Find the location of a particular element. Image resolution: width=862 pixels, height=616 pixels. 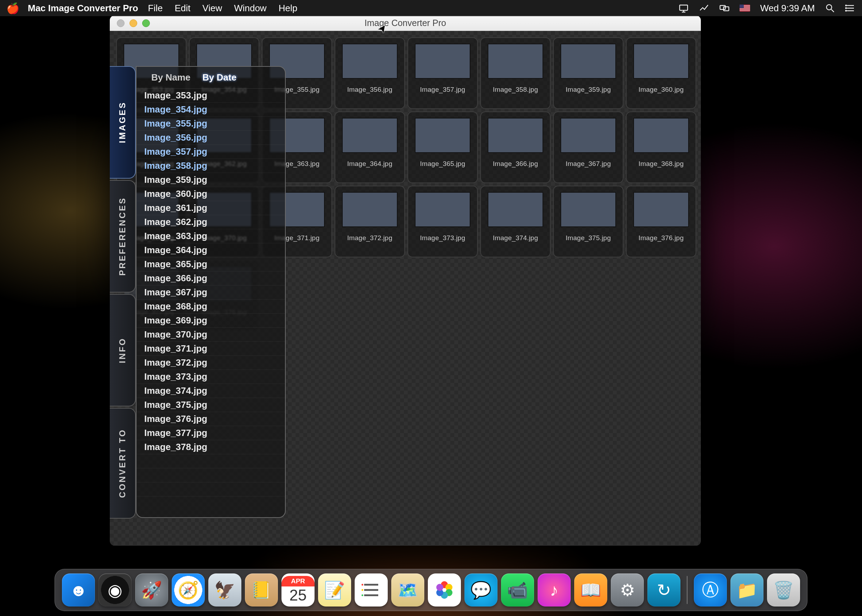

thumbnail: Image_357.jpg is located at coordinates (443, 73).